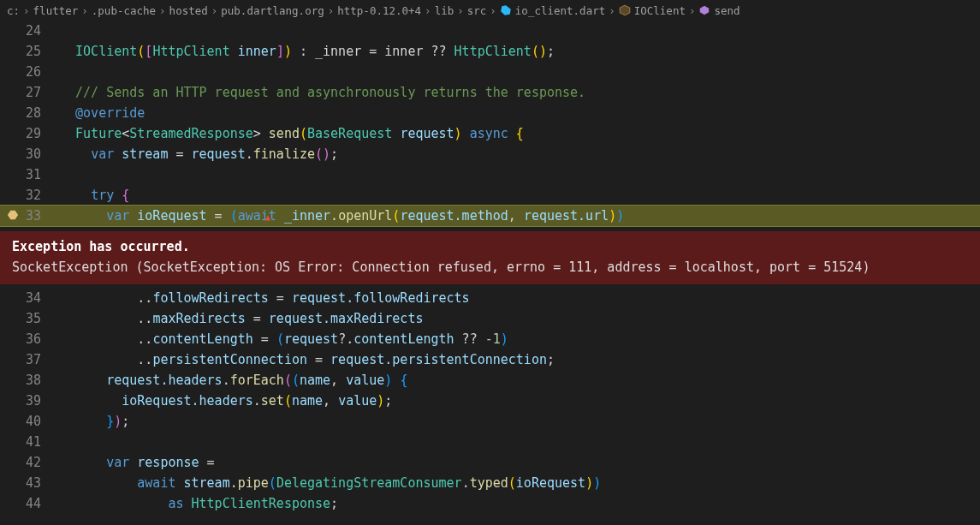  Describe the element at coordinates (445, 10) in the screenshot. I see `breadcrumb-item: lib` at that location.